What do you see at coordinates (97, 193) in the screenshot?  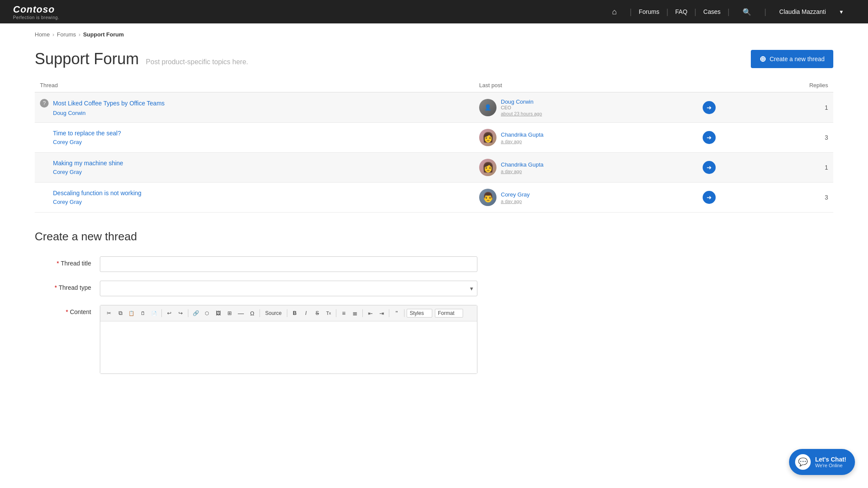 I see `thread-title-link: Descaling function is not working` at bounding box center [97, 193].